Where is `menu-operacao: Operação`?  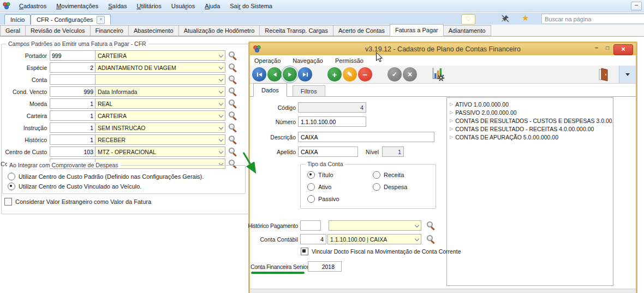 menu-operacao: Operação is located at coordinates (270, 61).